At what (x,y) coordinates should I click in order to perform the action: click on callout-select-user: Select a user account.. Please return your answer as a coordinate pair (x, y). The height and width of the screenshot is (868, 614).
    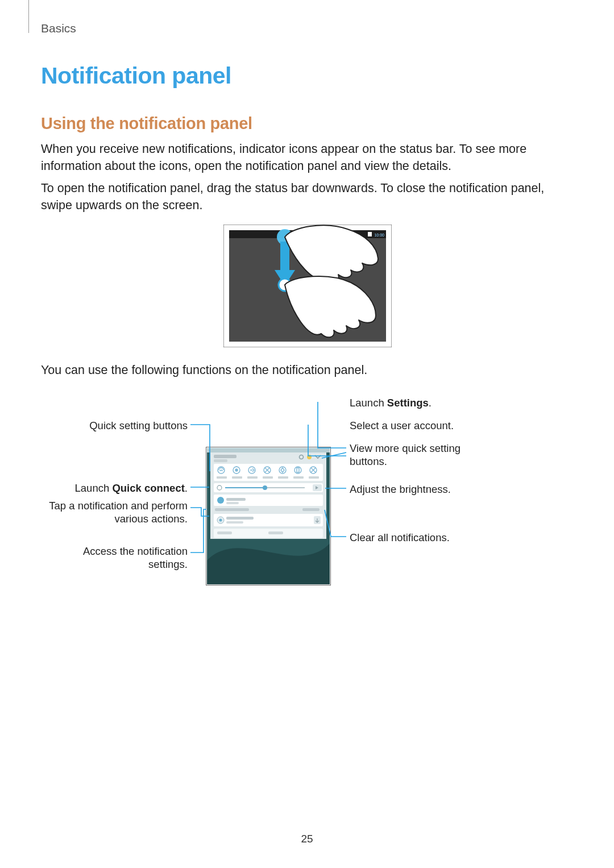
    Looking at the image, I should click on (401, 425).